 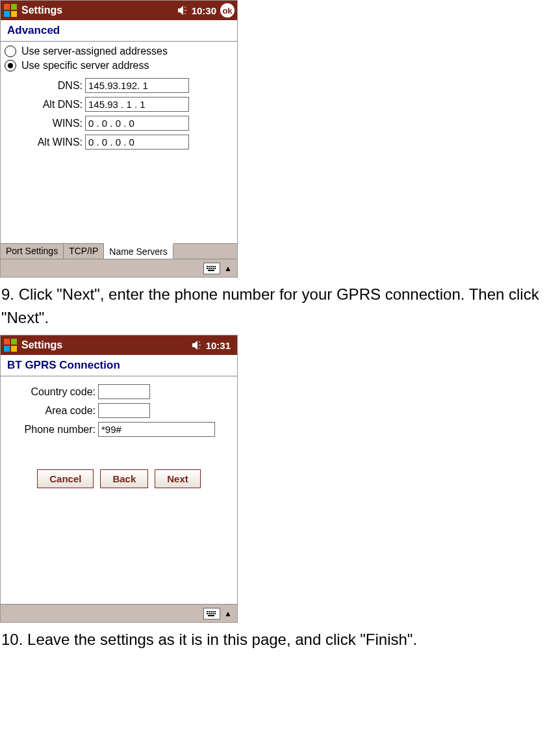 What do you see at coordinates (124, 391) in the screenshot?
I see `country-input` at bounding box center [124, 391].